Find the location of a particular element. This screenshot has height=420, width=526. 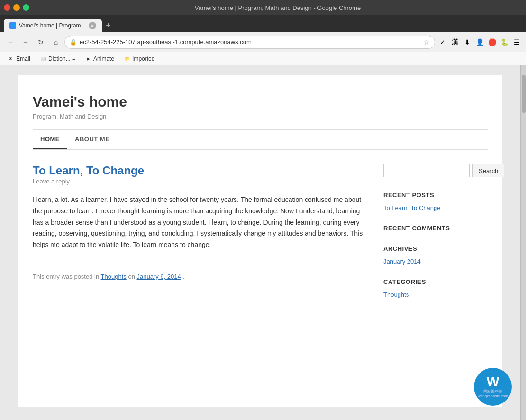

site-header: Vamei's home Program, Math and Design is located at coordinates (260, 112).